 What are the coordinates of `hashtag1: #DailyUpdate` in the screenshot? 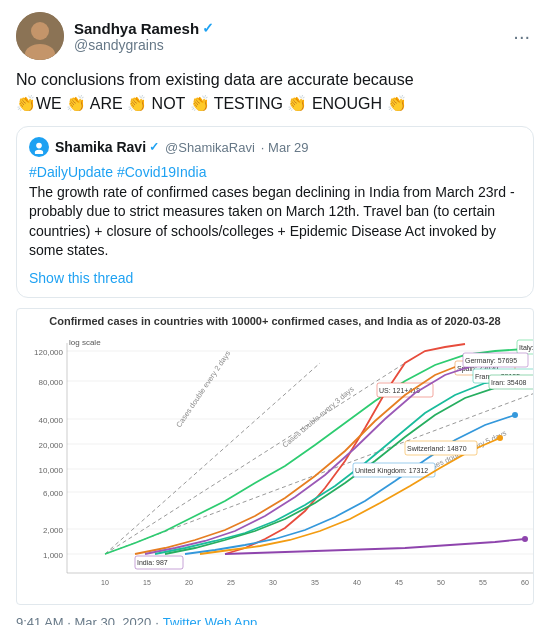 It's located at (71, 172).